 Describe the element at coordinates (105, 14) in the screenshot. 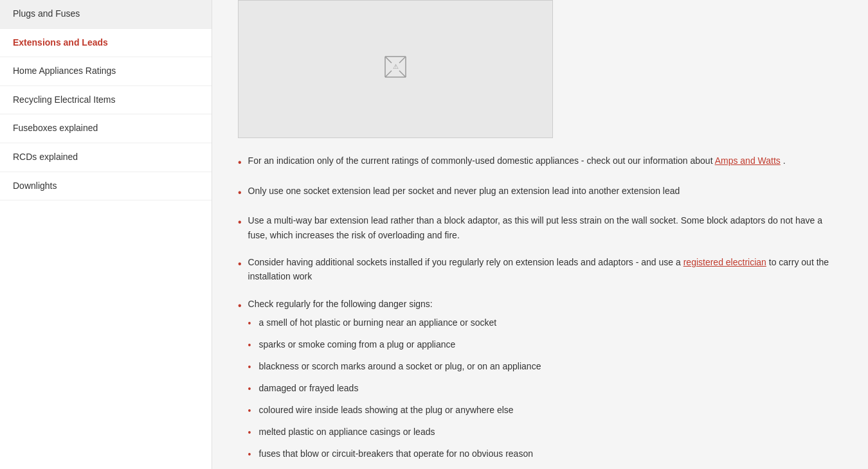

I see `sidebar-item-plugs-fuses: Plugs and Fuses` at that location.